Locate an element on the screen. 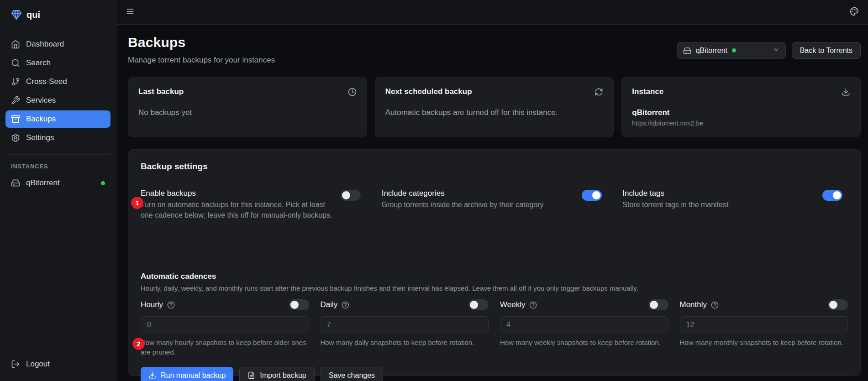 This screenshot has width=868, height=381. hourly-label: Hourly is located at coordinates (152, 305).